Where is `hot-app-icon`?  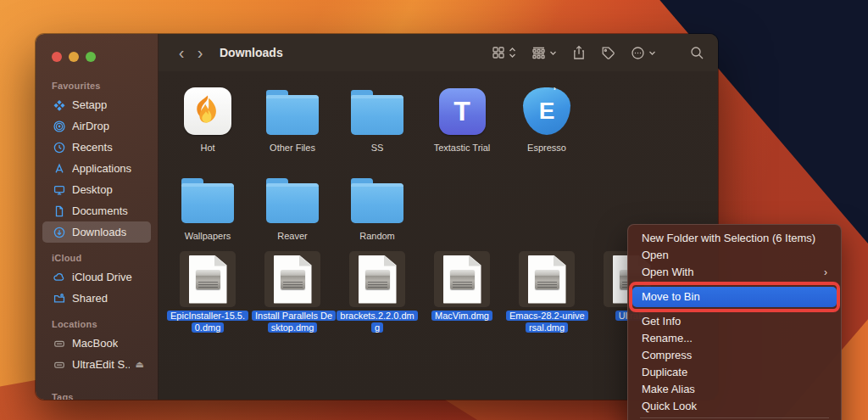 hot-app-icon is located at coordinates (208, 111).